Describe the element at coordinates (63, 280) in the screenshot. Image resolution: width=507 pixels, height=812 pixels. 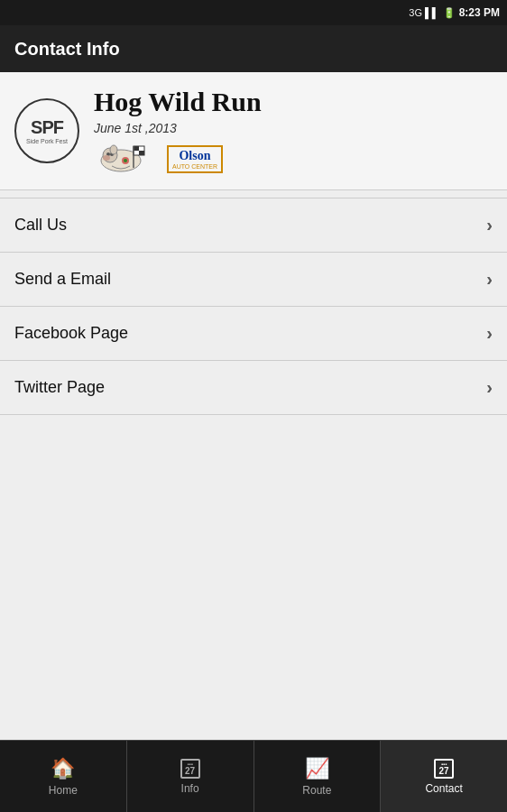
I see `email-label: Send a Email` at that location.